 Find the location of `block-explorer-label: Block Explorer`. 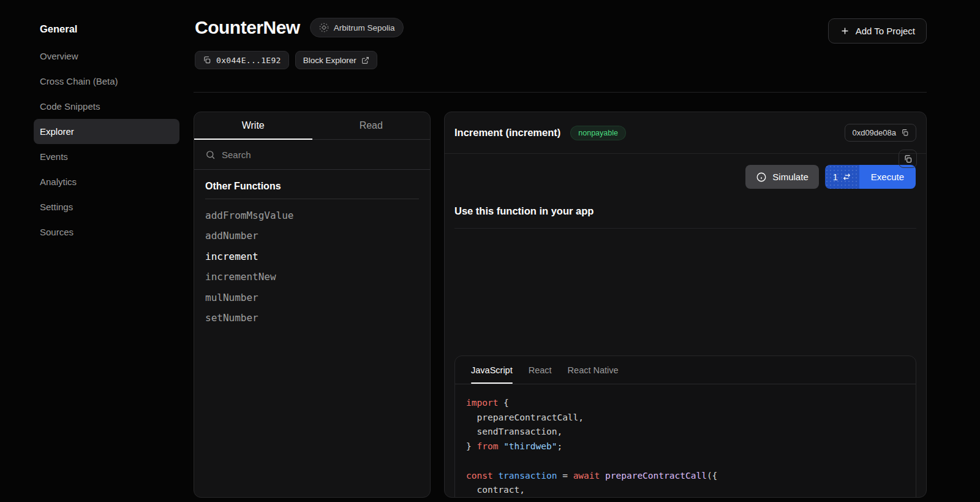

block-explorer-label: Block Explorer is located at coordinates (330, 60).